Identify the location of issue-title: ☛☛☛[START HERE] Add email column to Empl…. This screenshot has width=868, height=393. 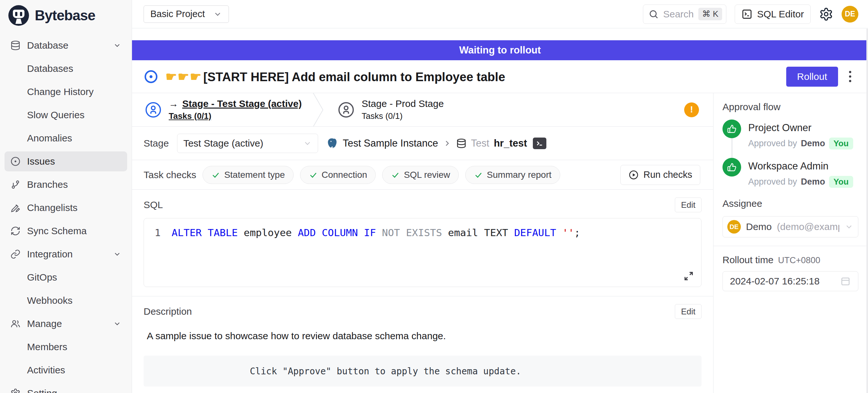
(335, 77).